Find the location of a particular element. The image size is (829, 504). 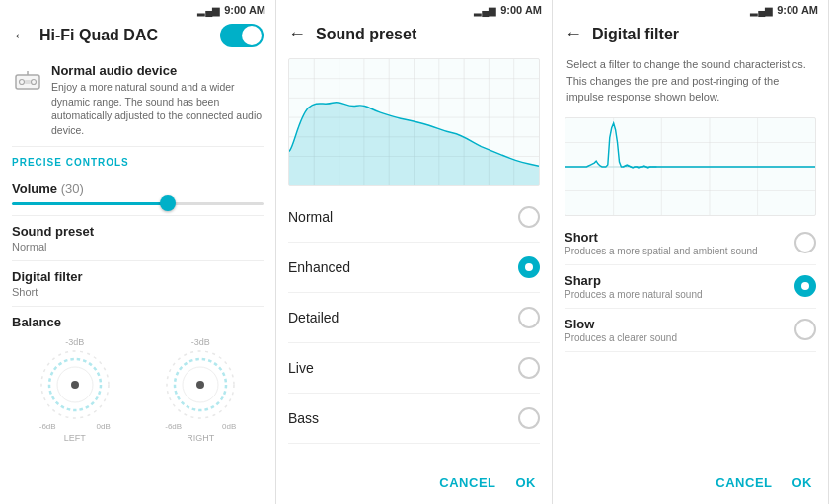

filter-cancel-button: CANCEL is located at coordinates (744, 483).